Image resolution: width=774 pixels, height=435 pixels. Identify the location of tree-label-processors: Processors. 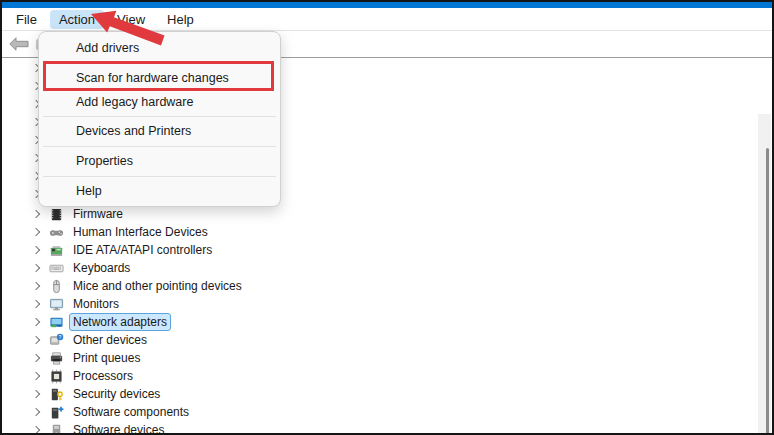
(103, 376).